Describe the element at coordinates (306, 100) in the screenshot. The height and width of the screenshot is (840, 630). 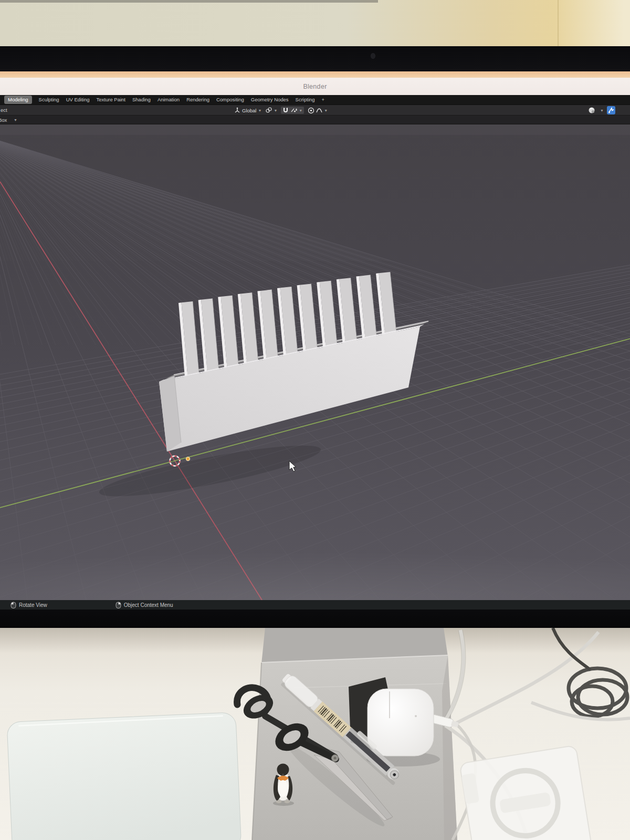
I see `tab-scripting: Scripting` at that location.